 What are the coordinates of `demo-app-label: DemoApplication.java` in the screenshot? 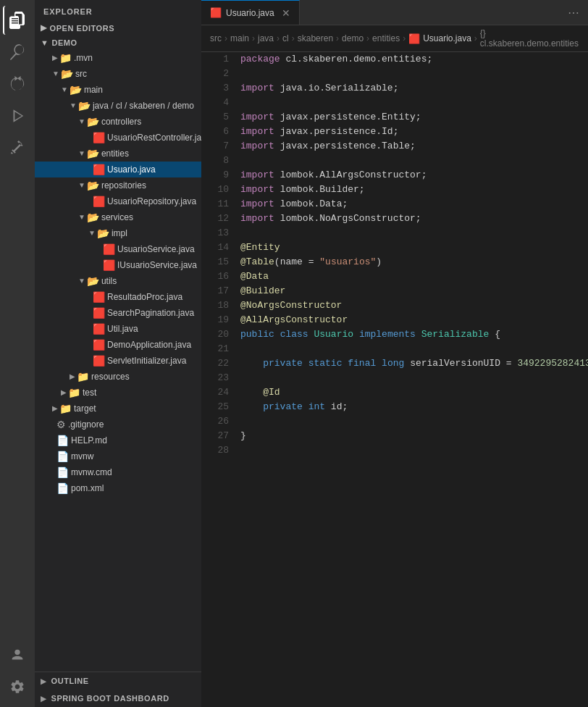 It's located at (149, 345).